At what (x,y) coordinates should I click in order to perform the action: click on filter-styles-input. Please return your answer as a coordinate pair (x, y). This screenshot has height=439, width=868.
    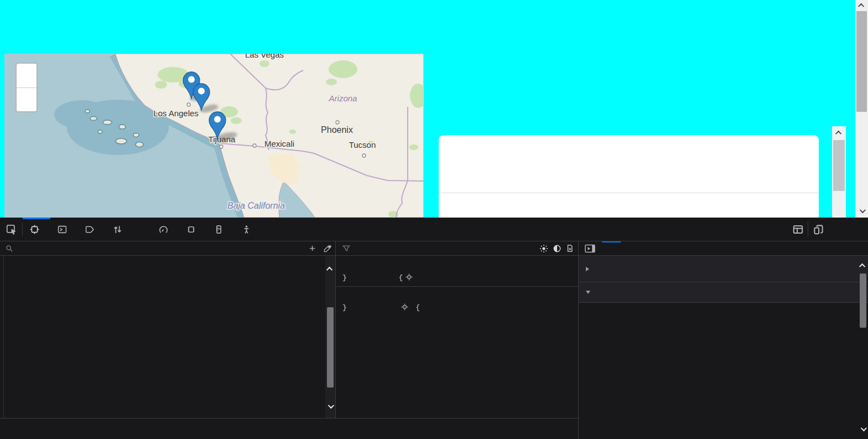
    Looking at the image, I should click on (438, 248).